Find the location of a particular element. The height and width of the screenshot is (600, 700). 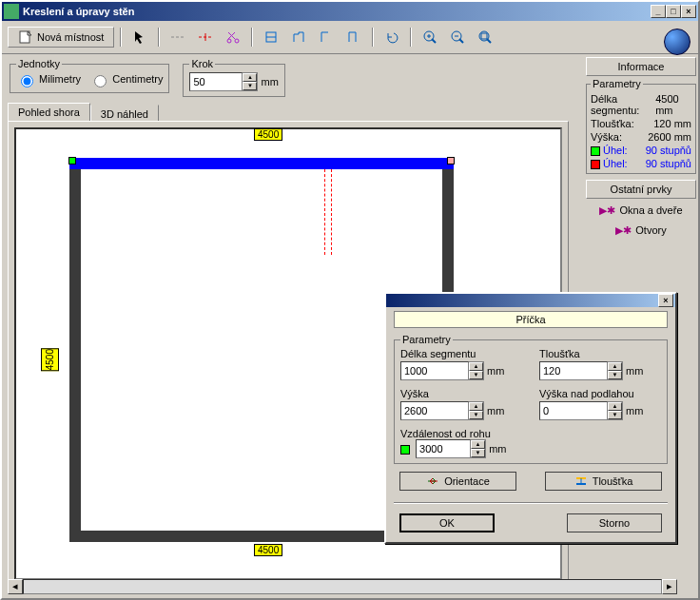

units-mm-option: Milimetry is located at coordinates (49, 79).